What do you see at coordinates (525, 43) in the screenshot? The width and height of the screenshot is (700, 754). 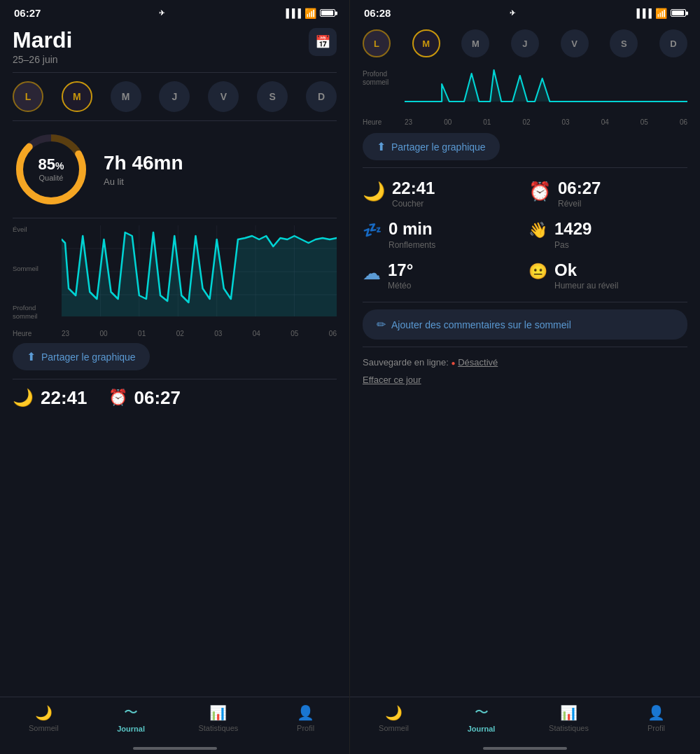 I see `day-btn-j-r: J` at bounding box center [525, 43].